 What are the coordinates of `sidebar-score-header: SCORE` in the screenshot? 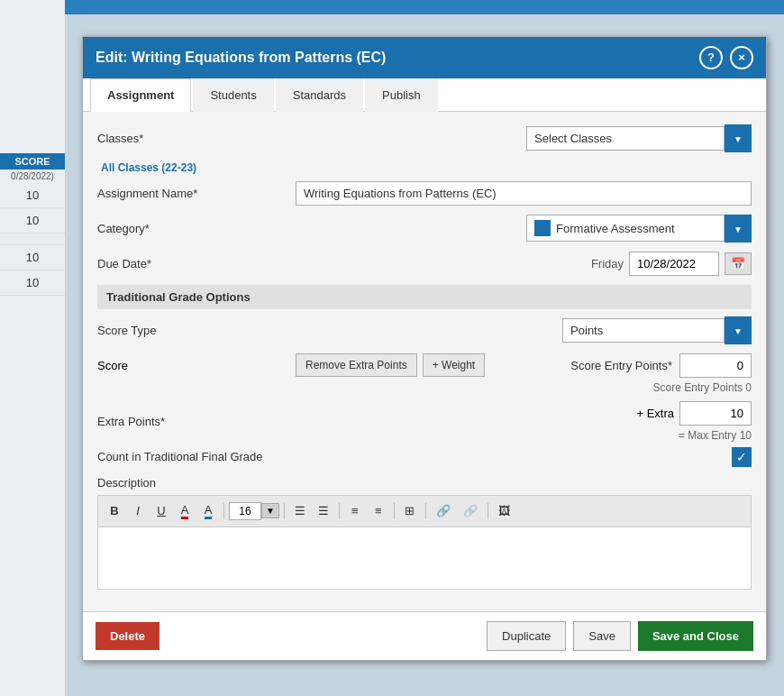 It's located at (32, 161).